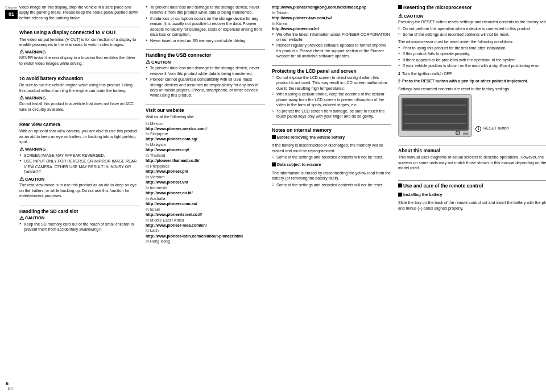 The width and height of the screenshot is (546, 392). What do you see at coordinates (332, 176) in the screenshot?
I see `erasure-sub-text: The information is erased by disconnecti…` at bounding box center [332, 176].